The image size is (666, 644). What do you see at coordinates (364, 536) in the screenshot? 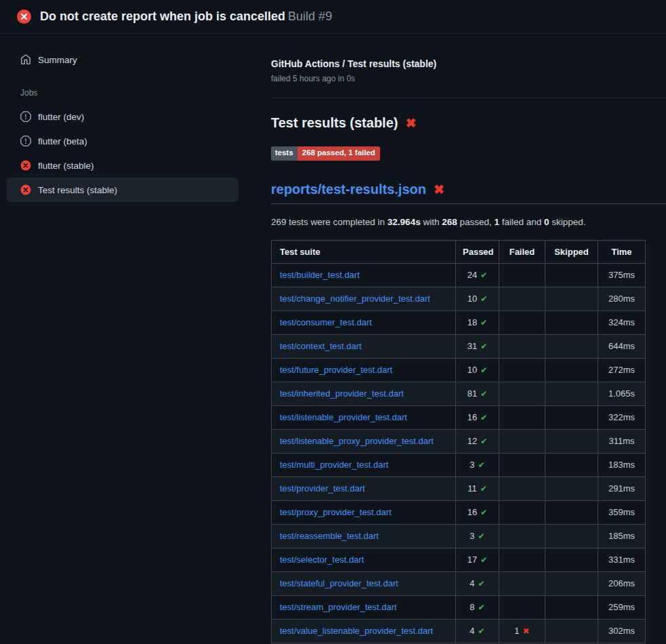
I see `suite-cell: test/reassemble_test.dart` at bounding box center [364, 536].